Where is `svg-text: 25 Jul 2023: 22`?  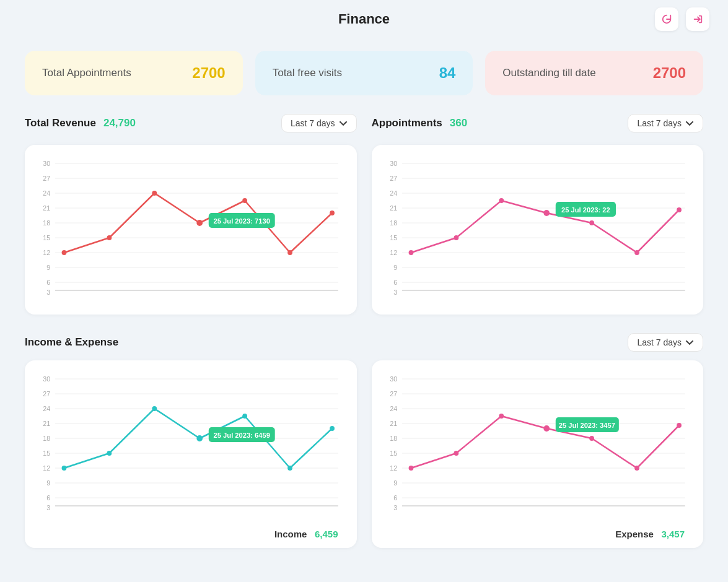 svg-text: 25 Jul 2023: 22 is located at coordinates (585, 210).